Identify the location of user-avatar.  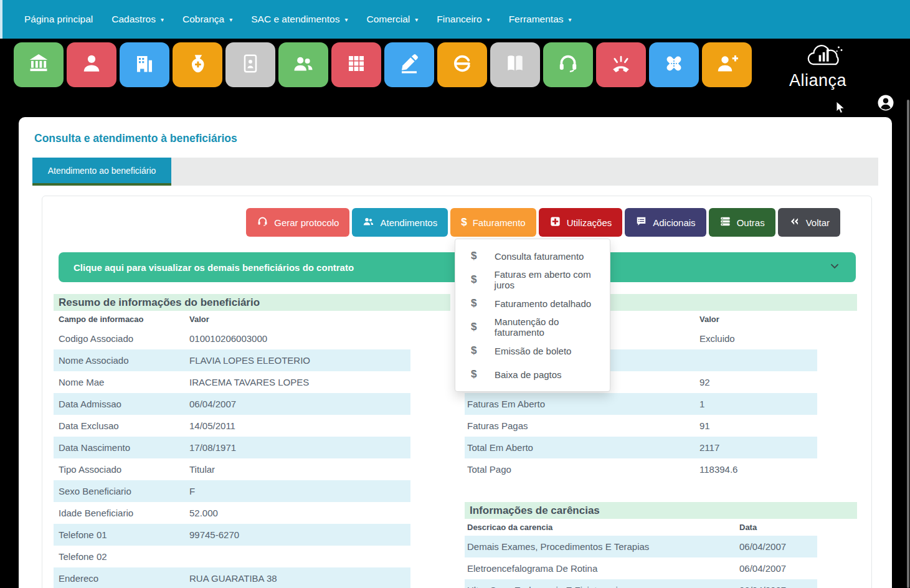
(886, 103).